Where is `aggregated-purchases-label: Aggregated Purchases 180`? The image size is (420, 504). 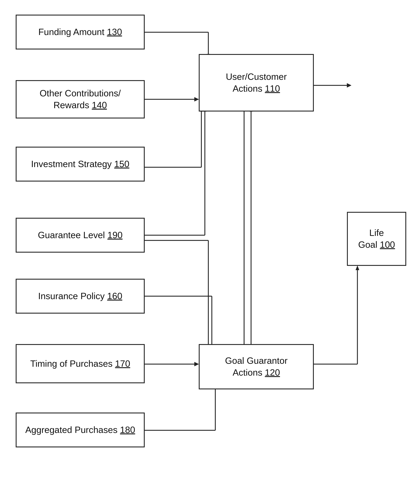
aggregated-purchases-label: Aggregated Purchases 180 is located at coordinates (80, 430).